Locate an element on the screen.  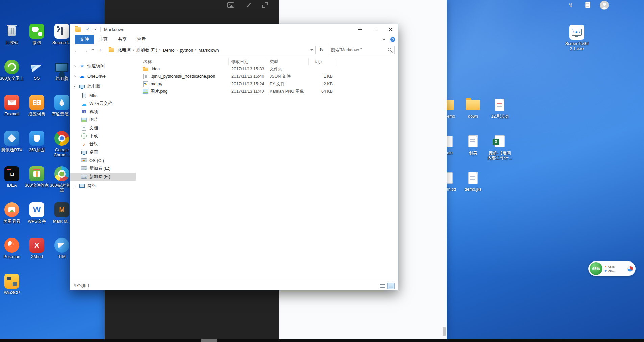
desktop-icon-wps-writer: W WPS文字 is located at coordinates (37, 213).